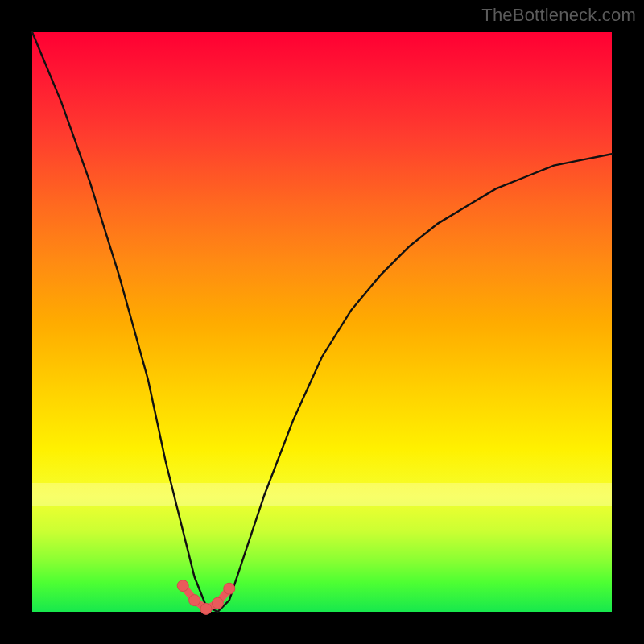 This screenshot has width=644, height=644. Describe the element at coordinates (559, 15) in the screenshot. I see `watermark-text: TheBottleneck.com` at that location.